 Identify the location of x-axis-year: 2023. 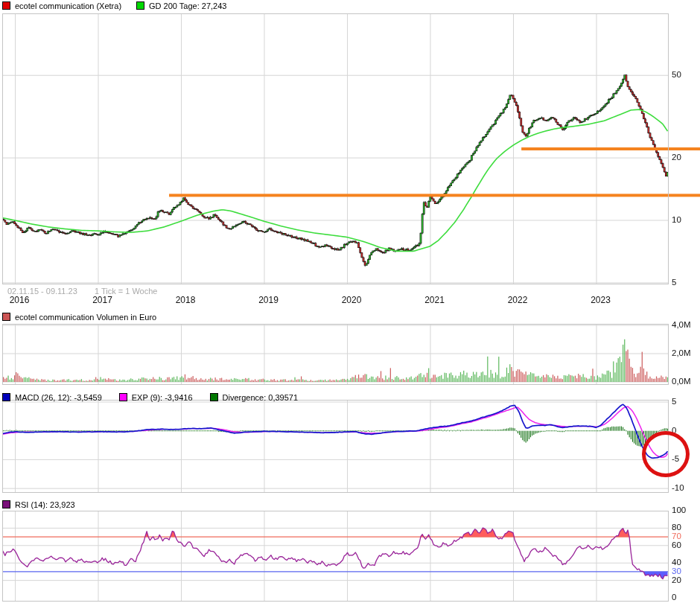
(600, 300).